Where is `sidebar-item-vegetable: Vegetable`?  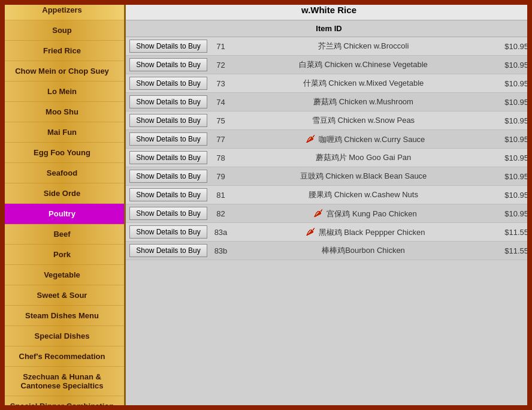 sidebar-item-vegetable: Vegetable is located at coordinates (62, 275).